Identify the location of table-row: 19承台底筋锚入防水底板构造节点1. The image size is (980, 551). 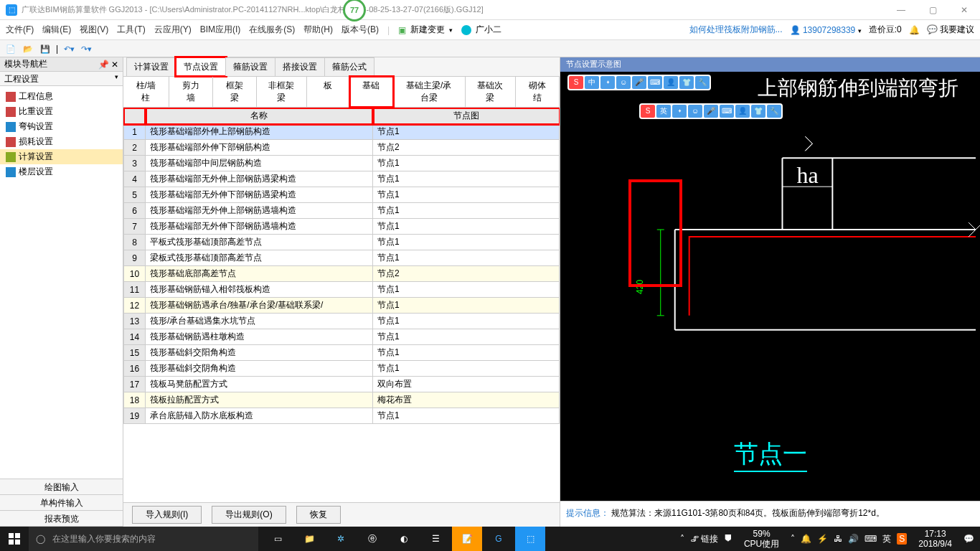
(341, 416).